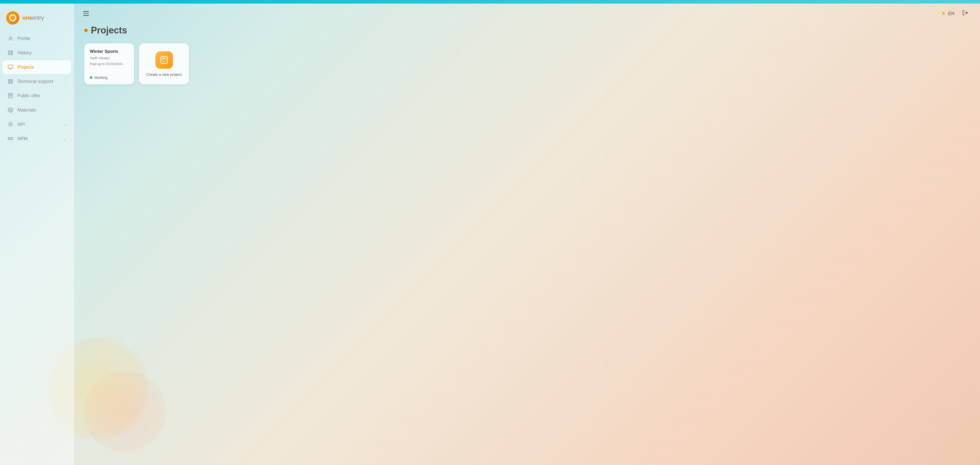 The image size is (980, 465). Describe the element at coordinates (37, 88) in the screenshot. I see `sidebar-nav: Profile History` at that location.